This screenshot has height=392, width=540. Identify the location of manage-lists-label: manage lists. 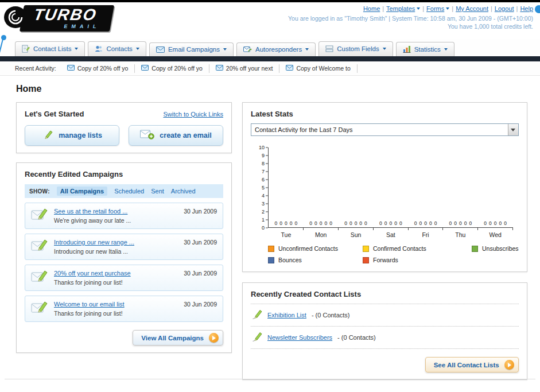
(80, 135).